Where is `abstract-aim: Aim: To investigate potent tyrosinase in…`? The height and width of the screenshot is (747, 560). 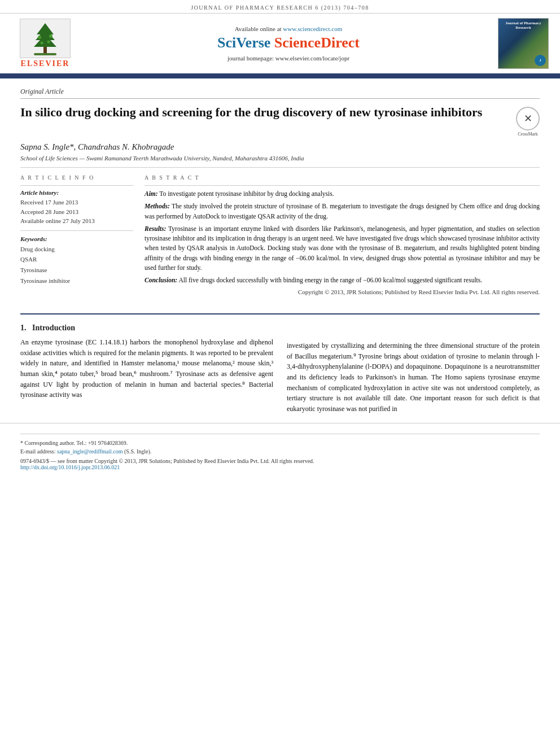
abstract-aim: Aim: To investigate potent tyrosinase in… is located at coordinates (342, 194).